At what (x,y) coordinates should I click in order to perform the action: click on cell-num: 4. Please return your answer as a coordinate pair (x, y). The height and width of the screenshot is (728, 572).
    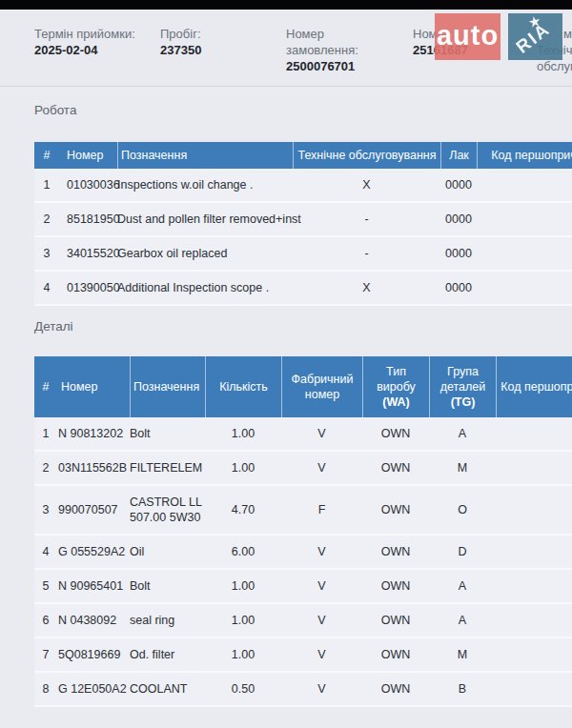
    Looking at the image, I should click on (46, 553).